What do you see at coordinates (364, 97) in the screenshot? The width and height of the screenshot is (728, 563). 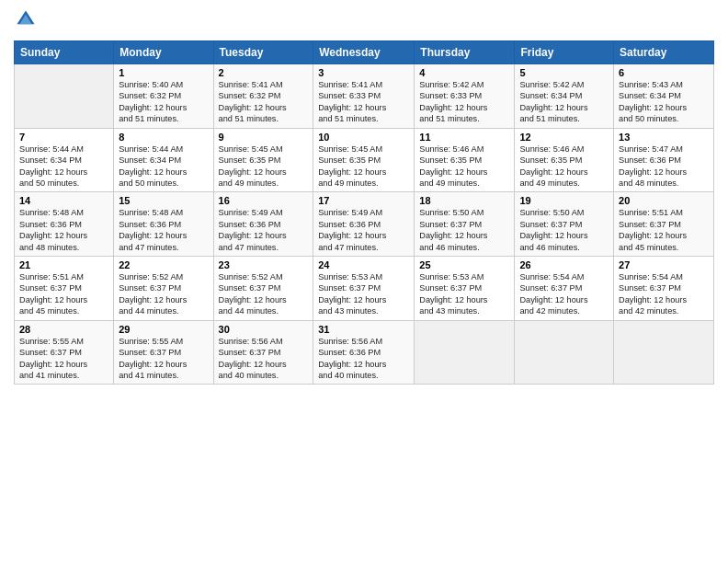 I see `calendar-cell: 3Sunrise: 5:41 AM Sunset: 6:33 PM Daylig…` at bounding box center [364, 97].